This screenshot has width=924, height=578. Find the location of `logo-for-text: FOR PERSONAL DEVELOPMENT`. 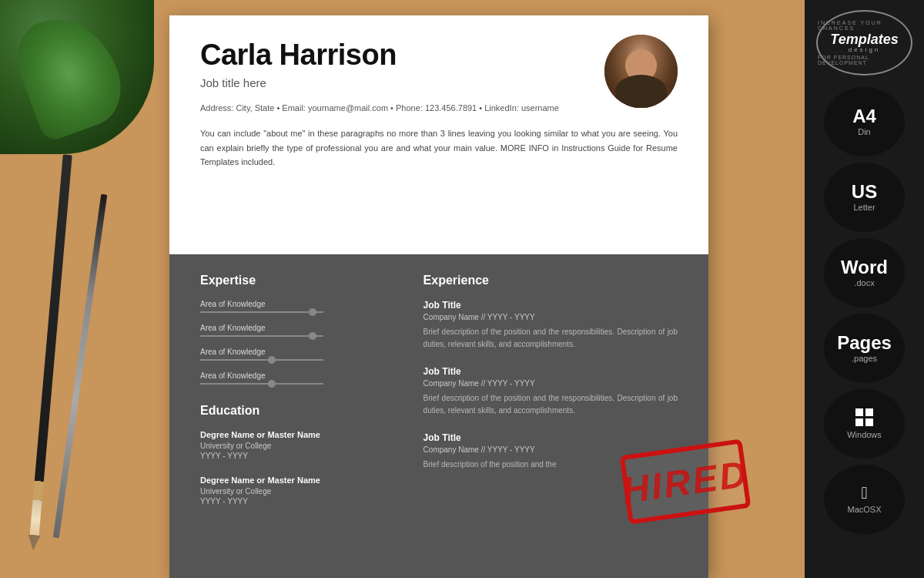

logo-for-text: FOR PERSONAL DEVELOPMENT is located at coordinates (864, 60).